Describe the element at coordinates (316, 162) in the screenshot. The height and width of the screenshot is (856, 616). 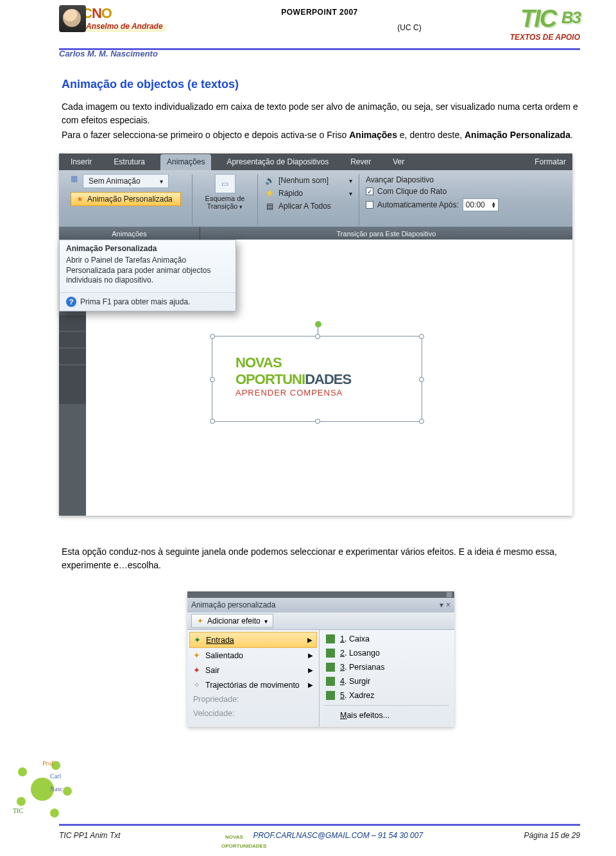
I see `ribbon-tabs: Inserir Estrutura Animações Apresentação…` at that location.